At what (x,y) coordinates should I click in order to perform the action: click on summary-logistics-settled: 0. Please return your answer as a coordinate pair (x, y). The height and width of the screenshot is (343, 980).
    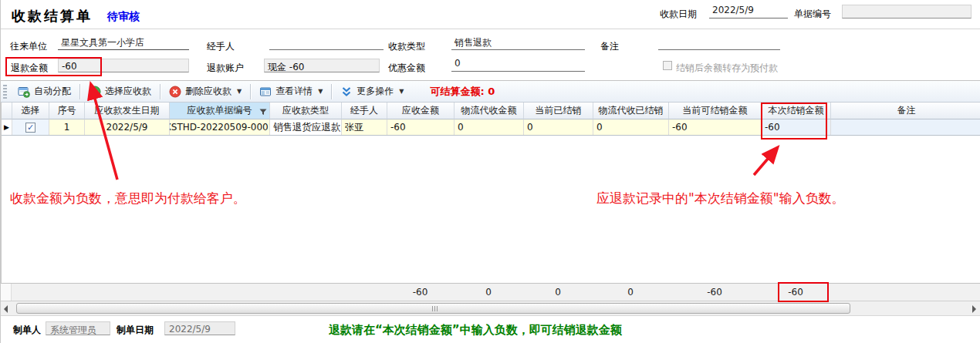
    Looking at the image, I should click on (630, 292).